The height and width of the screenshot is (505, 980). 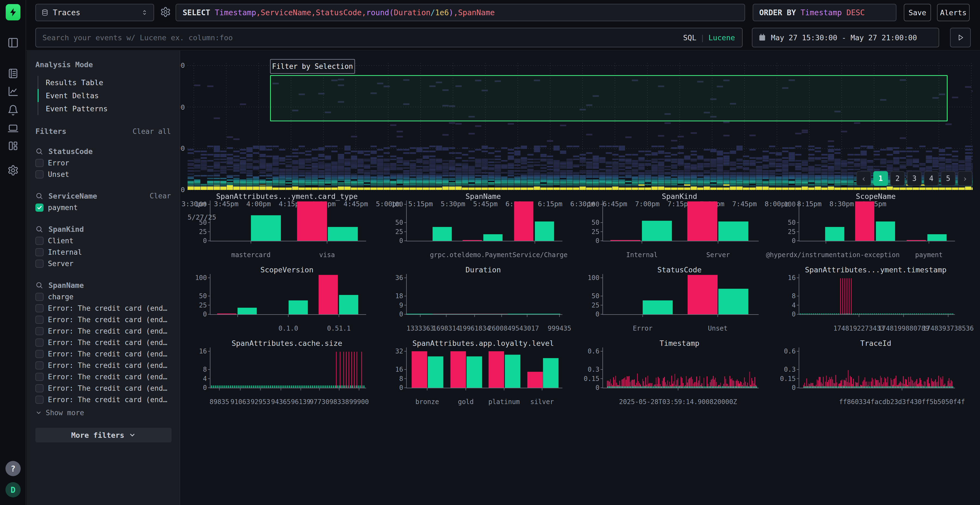 What do you see at coordinates (480, 227) in the screenshot?
I see `mini-chart-spanname: SpanName02550100grpc.oteldemo.PaymentSer…` at bounding box center [480, 227].